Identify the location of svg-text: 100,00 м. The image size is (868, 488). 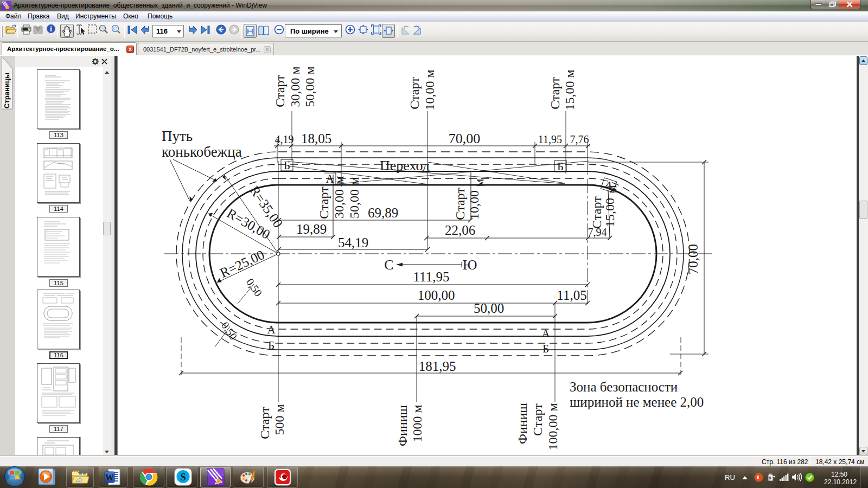
(553, 426).